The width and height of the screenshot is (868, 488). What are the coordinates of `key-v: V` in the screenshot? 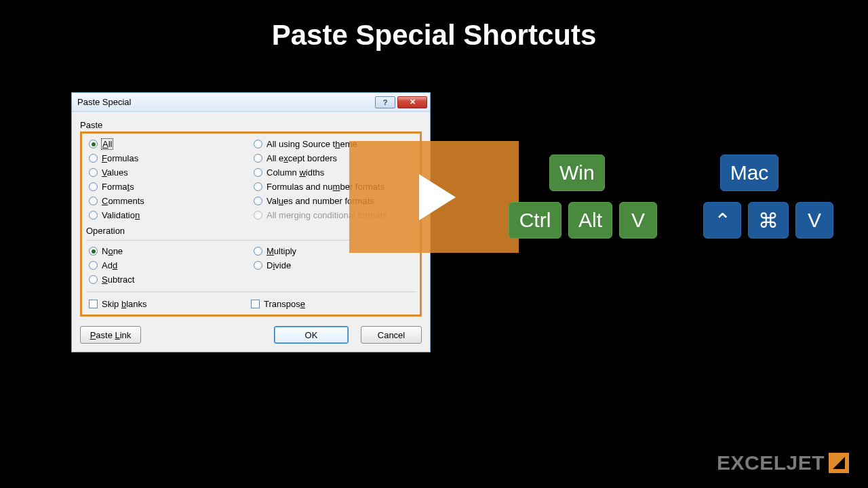 It's located at (638, 220).